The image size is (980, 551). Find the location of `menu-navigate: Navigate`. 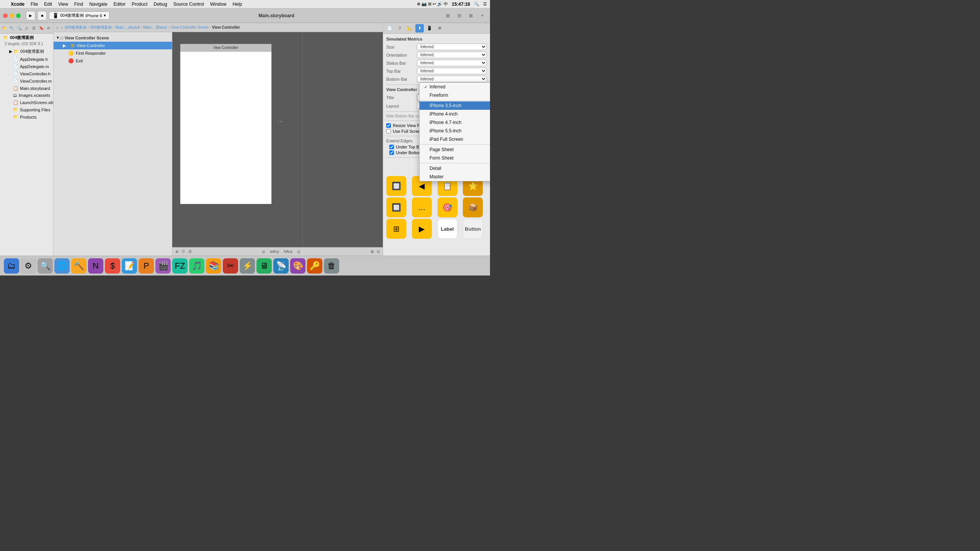

menu-navigate: Navigate is located at coordinates (98, 4).